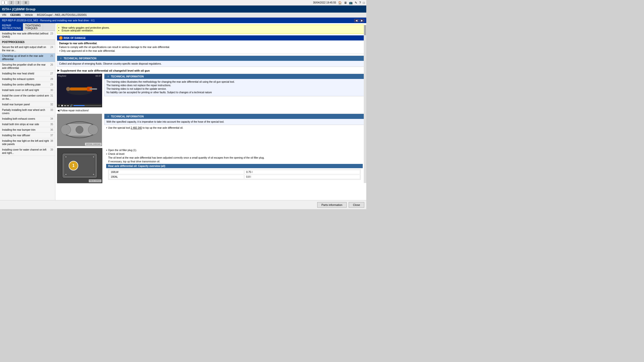 This screenshot has height=362, width=644. Describe the element at coordinates (28, 74) in the screenshot. I see `sidebar-item-5: Installing the rear heat shield 27` at that location.